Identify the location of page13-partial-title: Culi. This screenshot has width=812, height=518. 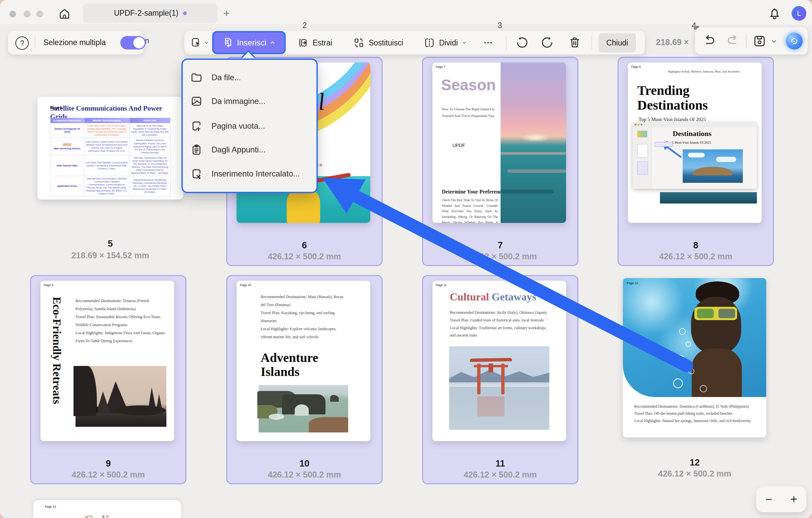
(96, 515).